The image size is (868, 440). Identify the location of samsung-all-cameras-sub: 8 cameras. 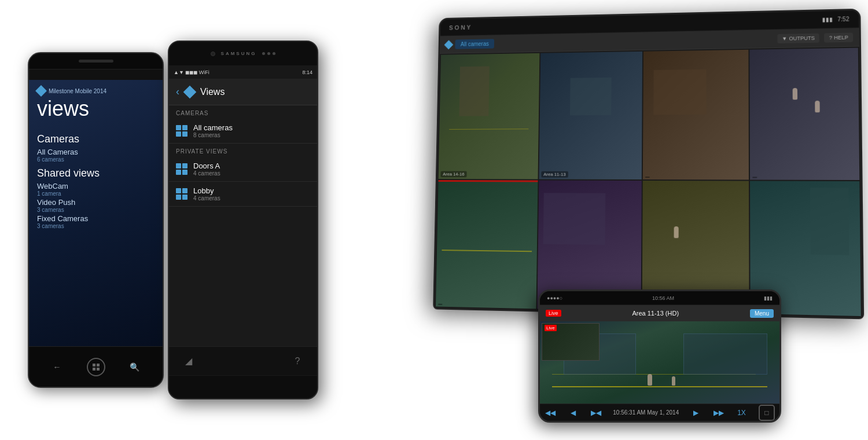
(213, 135).